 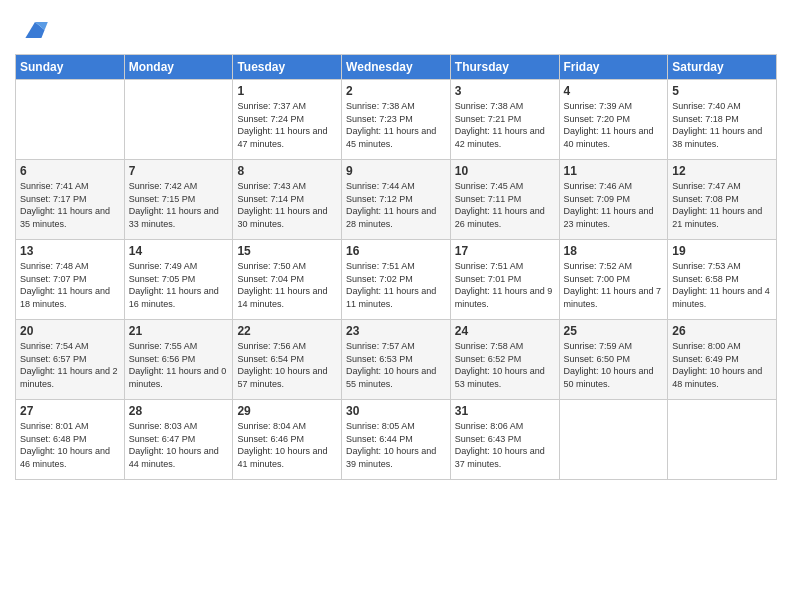 I want to click on calendar-cell: 2Sunrise: 7:38 AMSunset: 7:23 PMDaylight…, so click(x=396, y=120).